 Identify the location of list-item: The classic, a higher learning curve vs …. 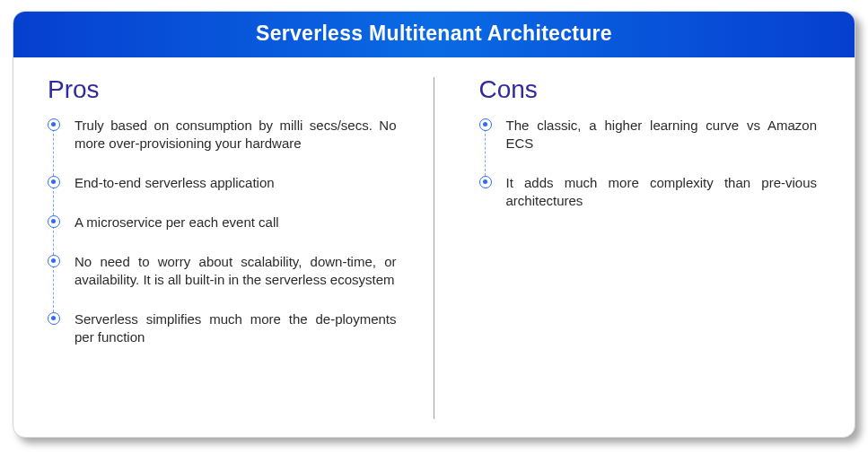
(648, 145).